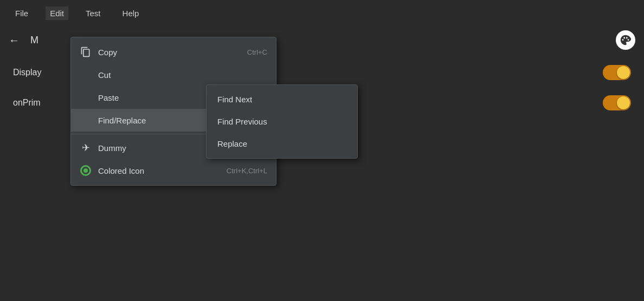 Image resolution: width=644 pixels, height=301 pixels. I want to click on find-replace-submenu-container: Find Next Find Previous Replace, so click(282, 121).